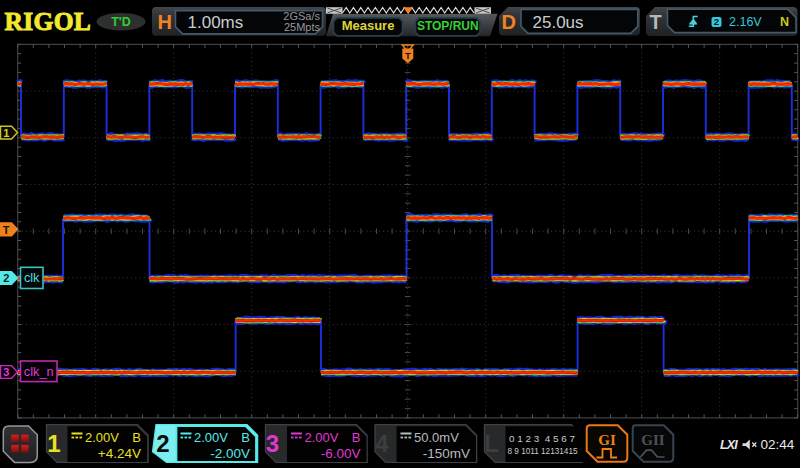  What do you see at coordinates (32, 278) in the screenshot?
I see `svg-text: clk` at bounding box center [32, 278].